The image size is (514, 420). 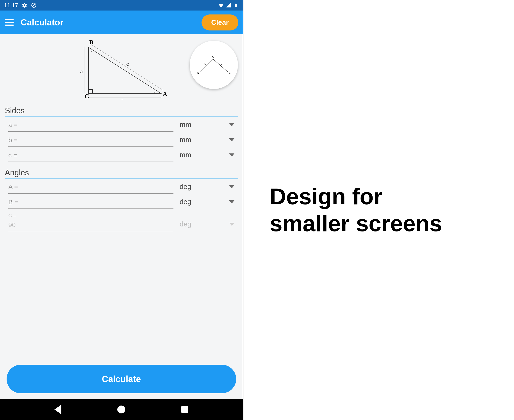 What do you see at coordinates (25, 5) in the screenshot?
I see `gear-icon` at bounding box center [25, 5].